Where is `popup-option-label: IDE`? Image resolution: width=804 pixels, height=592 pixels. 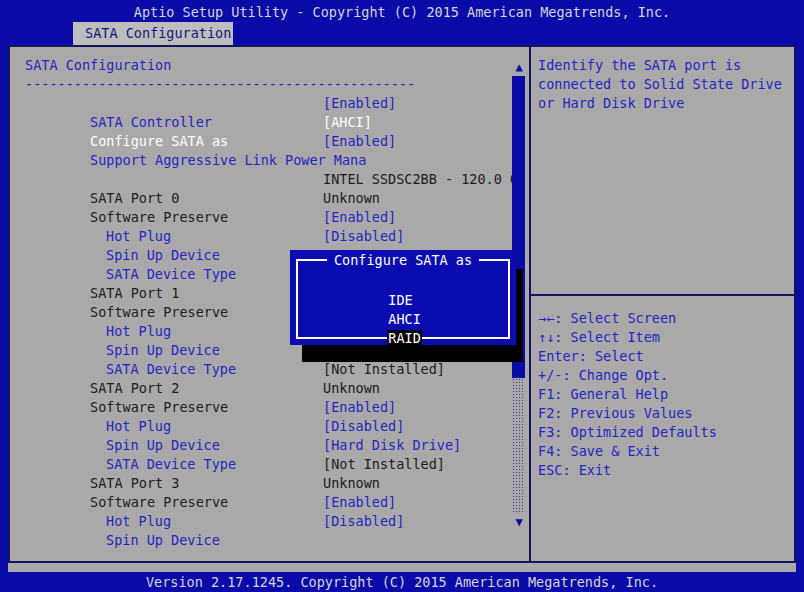 popup-option-label: IDE is located at coordinates (400, 300).